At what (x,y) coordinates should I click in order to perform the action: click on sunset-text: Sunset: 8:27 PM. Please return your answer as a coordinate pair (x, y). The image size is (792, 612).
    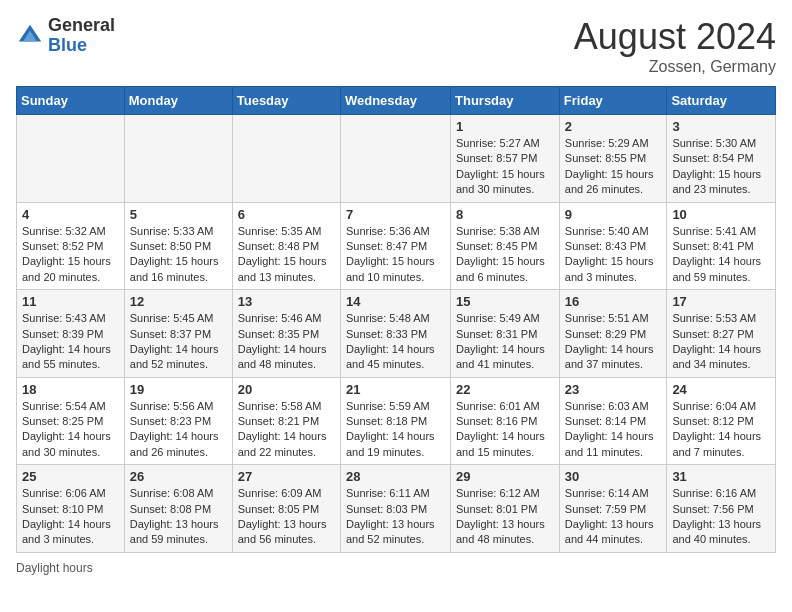
    Looking at the image, I should click on (721, 334).